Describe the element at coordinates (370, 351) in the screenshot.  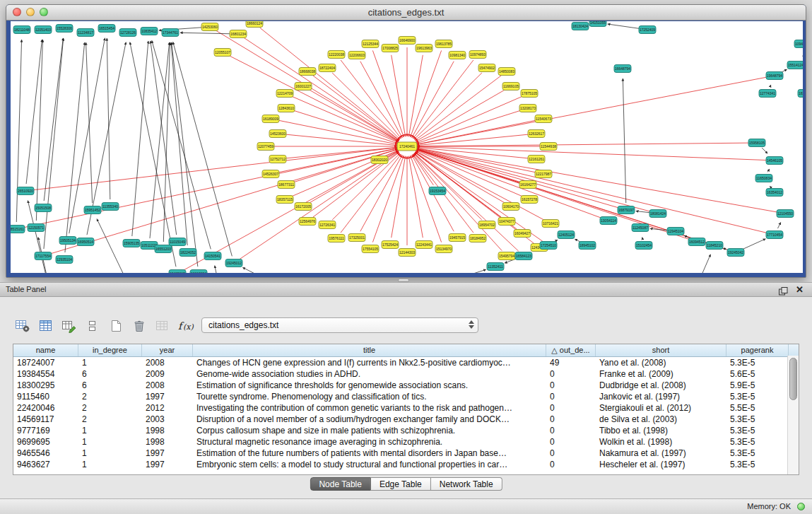
I see `column-header: title` at that location.